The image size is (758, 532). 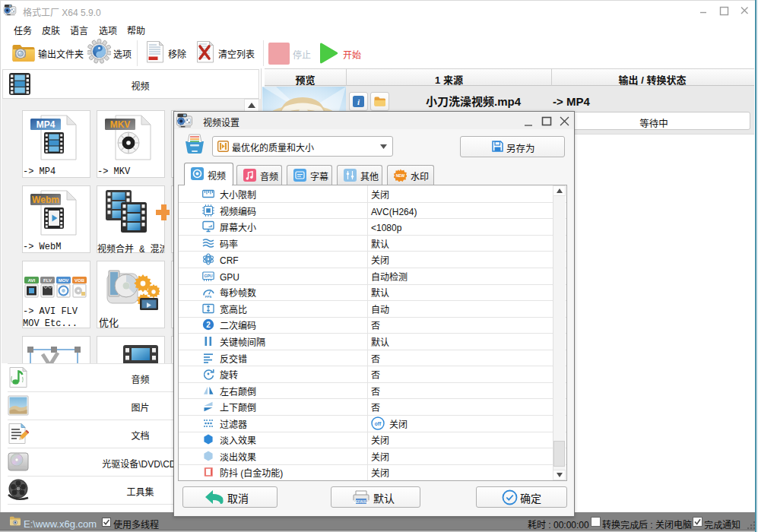 What do you see at coordinates (208, 276) in the screenshot?
I see `svg-text: GPU` at bounding box center [208, 276].